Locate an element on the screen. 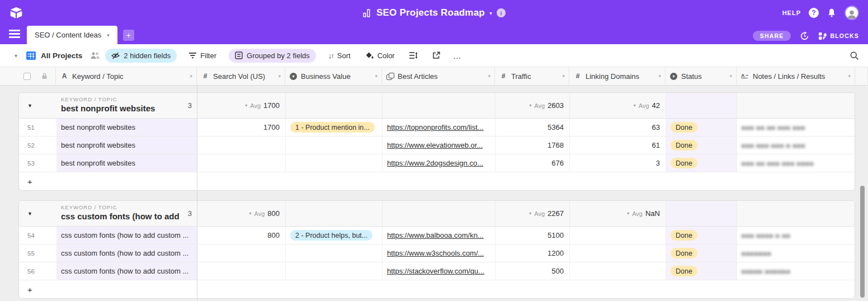 This screenshot has height=301, width=868. filter-button: Filter is located at coordinates (202, 56).